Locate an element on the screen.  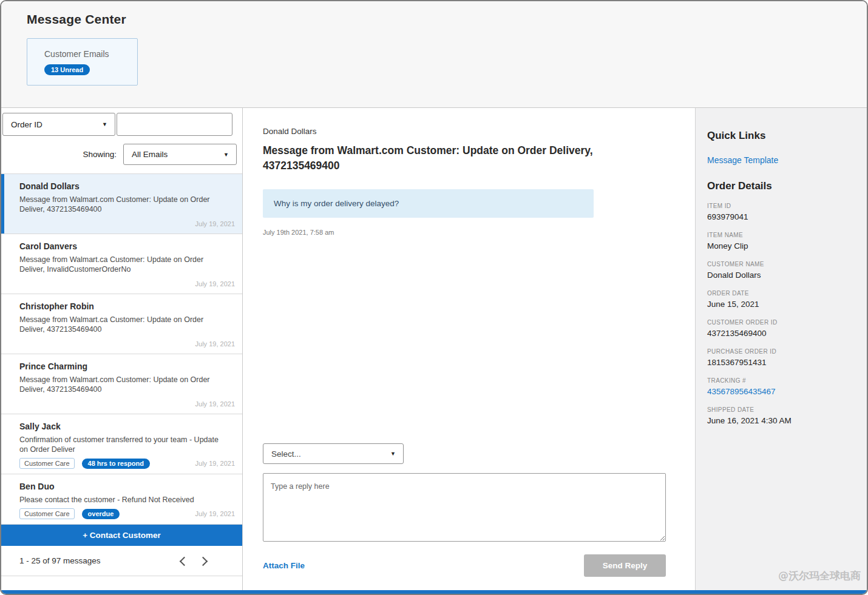
sla-status-badge: 48 hrs to respond is located at coordinates (116, 463).